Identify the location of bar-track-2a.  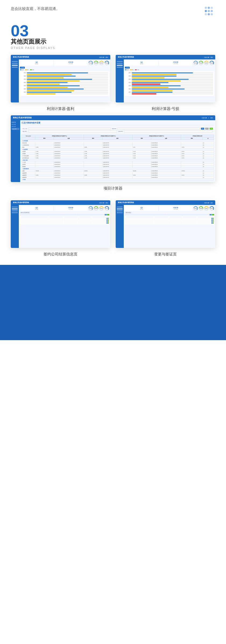
(68, 76).